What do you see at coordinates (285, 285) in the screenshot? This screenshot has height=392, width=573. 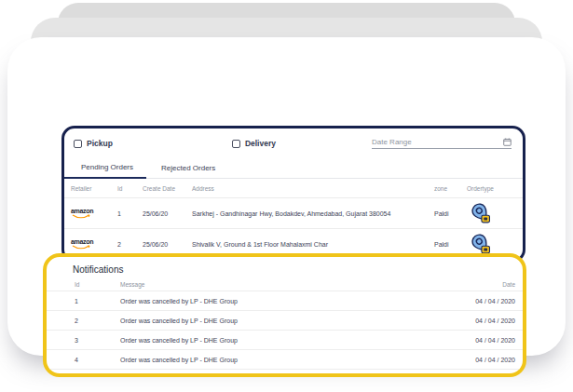 I see `notifications-table-header: Id Message Date` at bounding box center [285, 285].